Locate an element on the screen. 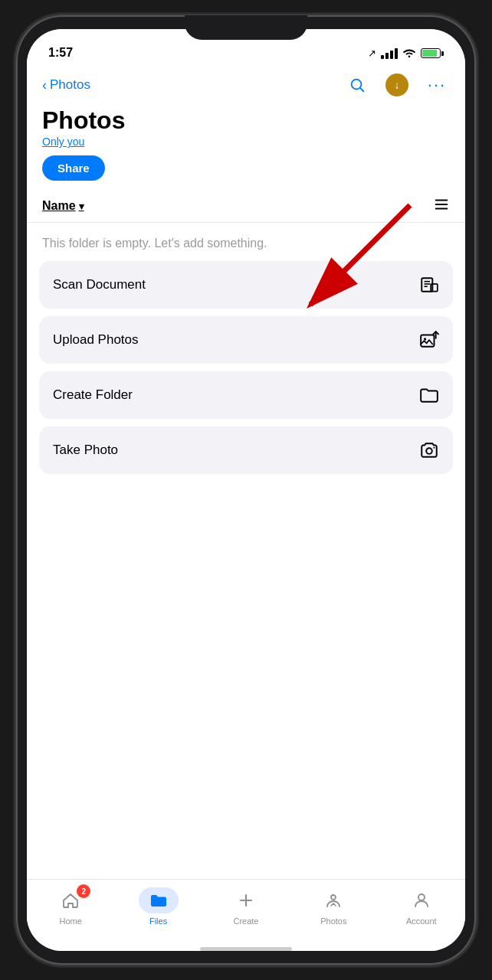 This screenshot has height=980, width=492. create-folder-item: Create Folder is located at coordinates (246, 395).